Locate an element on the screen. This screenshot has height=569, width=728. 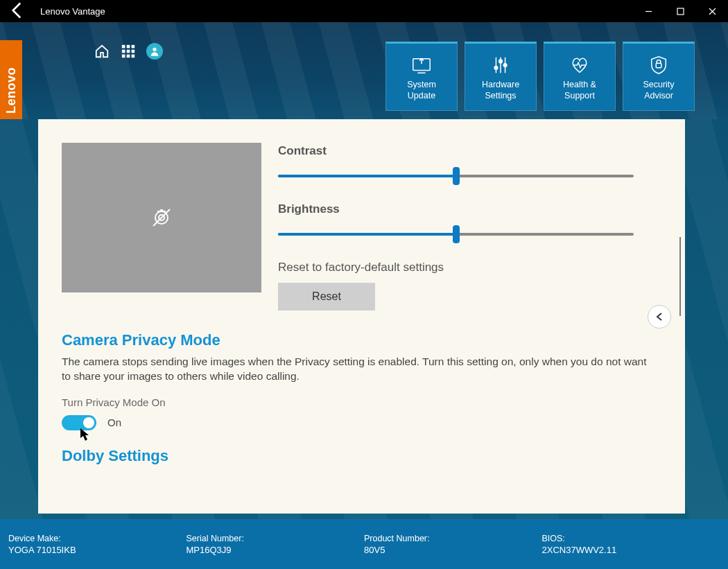
camera-off-icon is located at coordinates (162, 218).